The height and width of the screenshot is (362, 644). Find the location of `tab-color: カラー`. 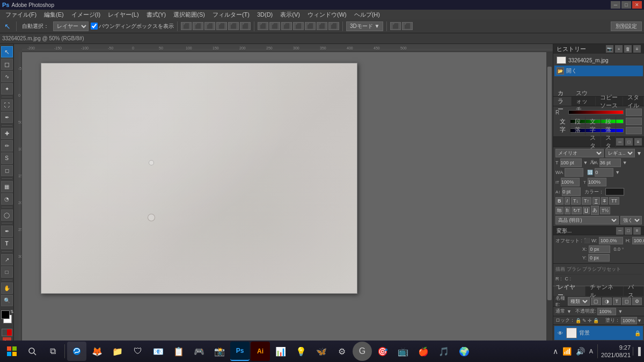

tab-color: カラー is located at coordinates (562, 101).